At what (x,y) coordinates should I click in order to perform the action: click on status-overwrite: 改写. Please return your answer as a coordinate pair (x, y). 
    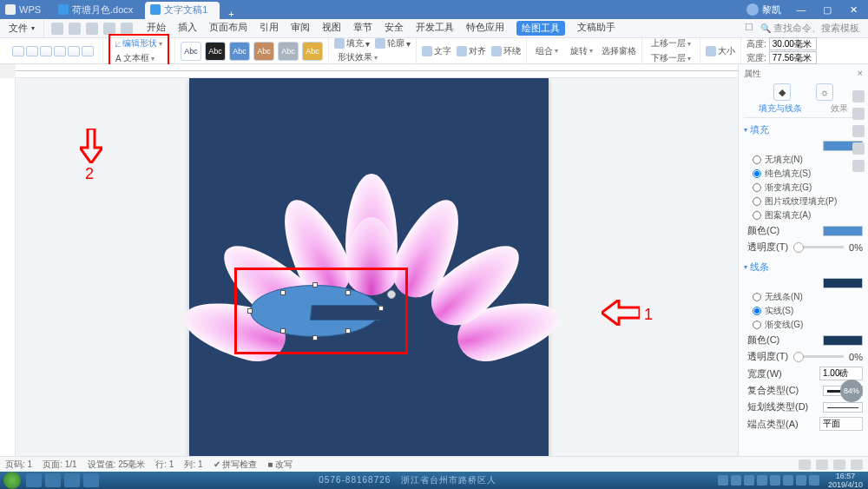
    Looking at the image, I should click on (284, 464).